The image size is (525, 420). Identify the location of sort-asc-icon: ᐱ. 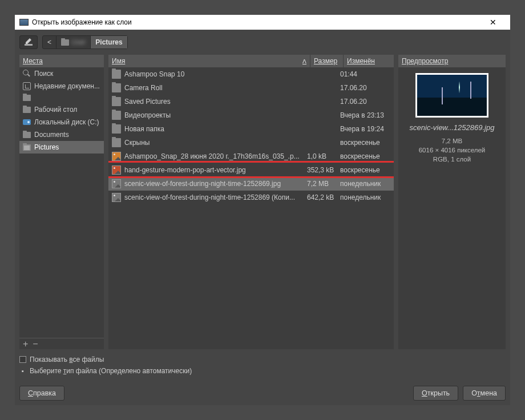
(305, 62).